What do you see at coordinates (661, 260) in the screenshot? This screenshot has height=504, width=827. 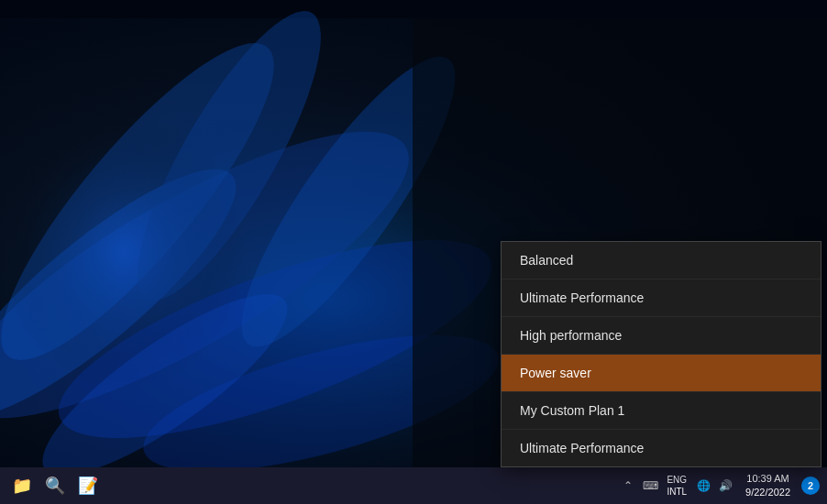 I see `menu-item-balanced: Balanced` at bounding box center [661, 260].